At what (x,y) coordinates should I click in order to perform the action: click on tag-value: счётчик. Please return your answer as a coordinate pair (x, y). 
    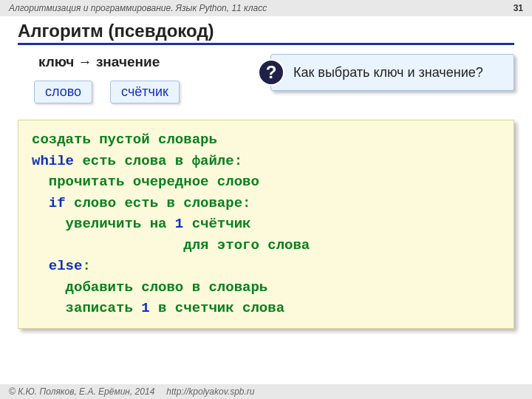
    Looking at the image, I should click on (145, 92).